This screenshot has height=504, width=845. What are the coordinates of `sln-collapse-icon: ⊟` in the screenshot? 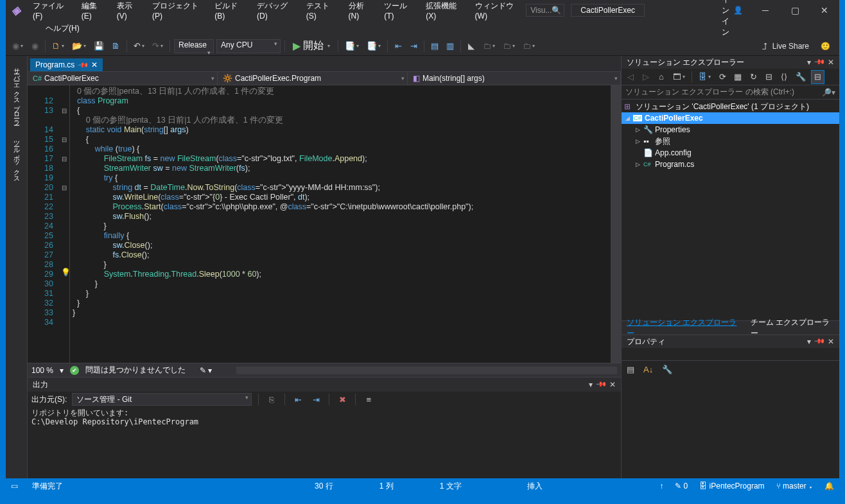 It's located at (769, 77).